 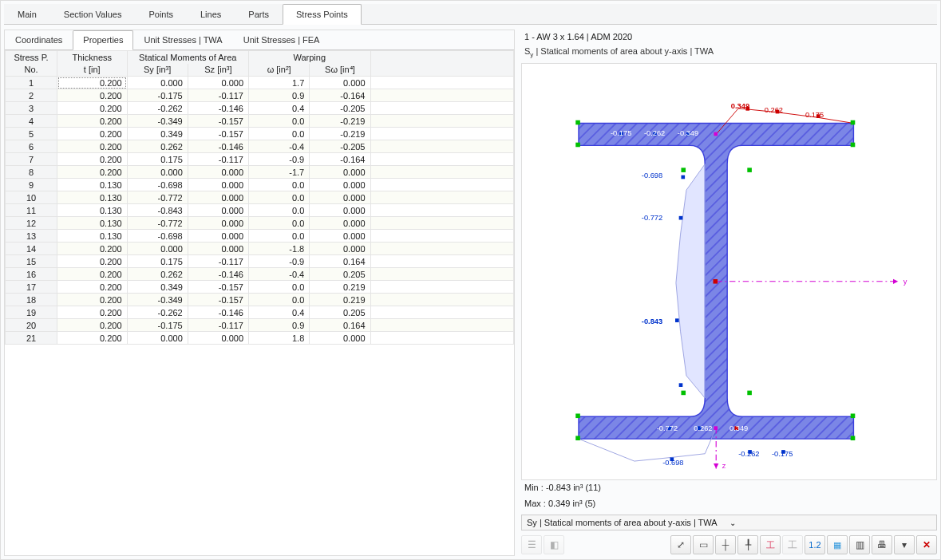 I want to click on tool-tree-icon: ☰, so click(x=532, y=545).